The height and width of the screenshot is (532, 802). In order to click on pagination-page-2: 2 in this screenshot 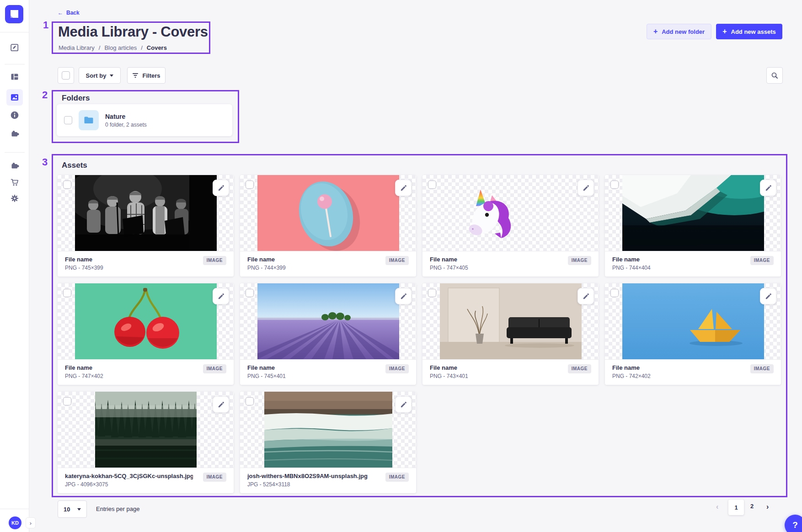, I will do `click(752, 506)`.